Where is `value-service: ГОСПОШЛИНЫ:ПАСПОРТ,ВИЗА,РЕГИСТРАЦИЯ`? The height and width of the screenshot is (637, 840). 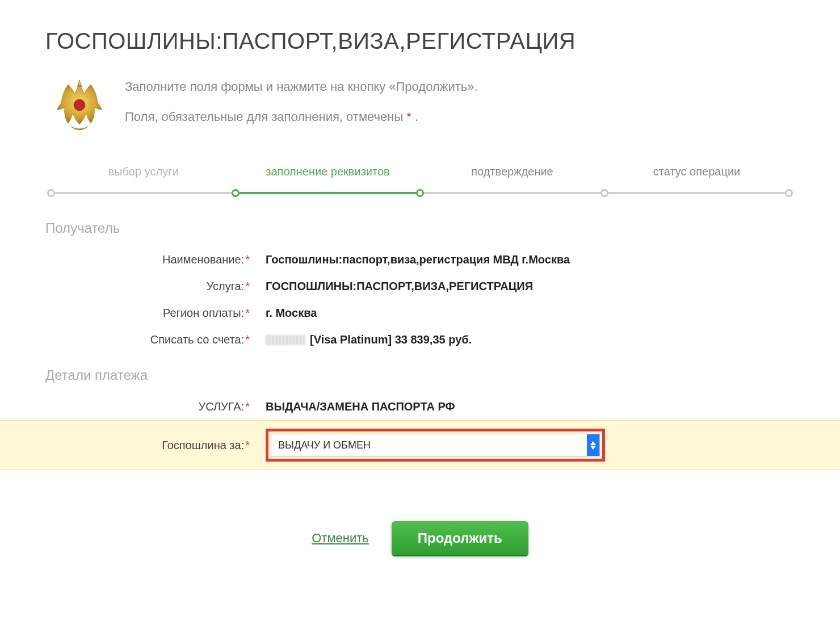
value-service: ГОСПОШЛИНЫ:ПАСПОРТ,ВИЗА,РЕГИСТРАЦИЯ is located at coordinates (394, 286).